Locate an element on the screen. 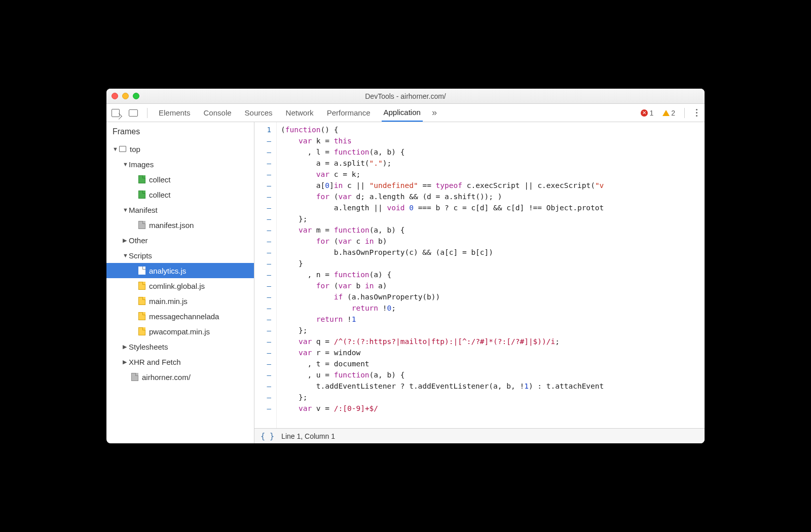  tree-node-stylesheets: ▶ Stylesheets is located at coordinates (180, 347).